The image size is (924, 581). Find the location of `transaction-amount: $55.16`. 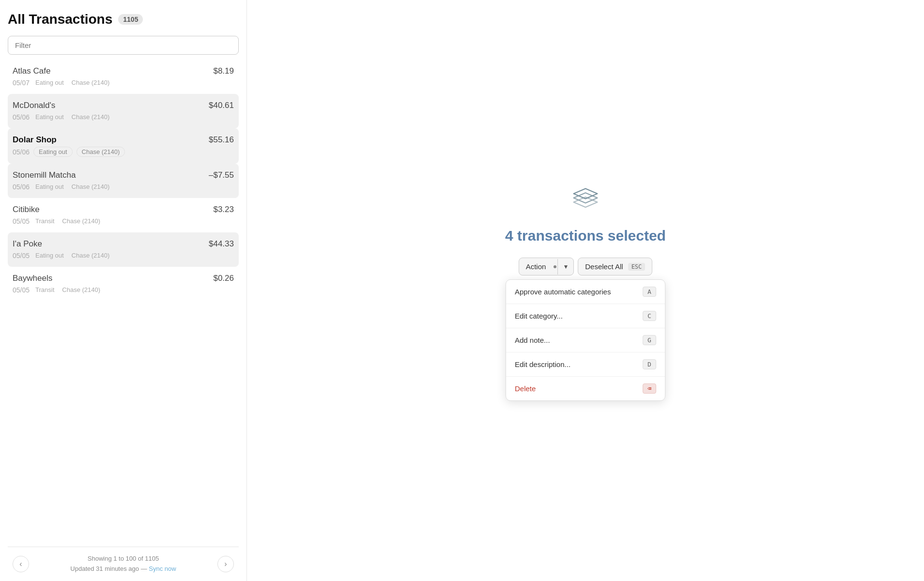

transaction-amount: $55.16 is located at coordinates (221, 140).